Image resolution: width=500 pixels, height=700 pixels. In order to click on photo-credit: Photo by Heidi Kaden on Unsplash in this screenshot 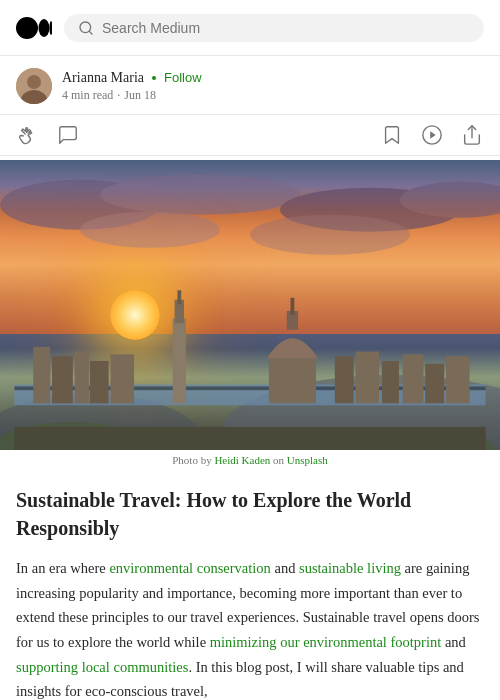, I will do `click(250, 462)`.